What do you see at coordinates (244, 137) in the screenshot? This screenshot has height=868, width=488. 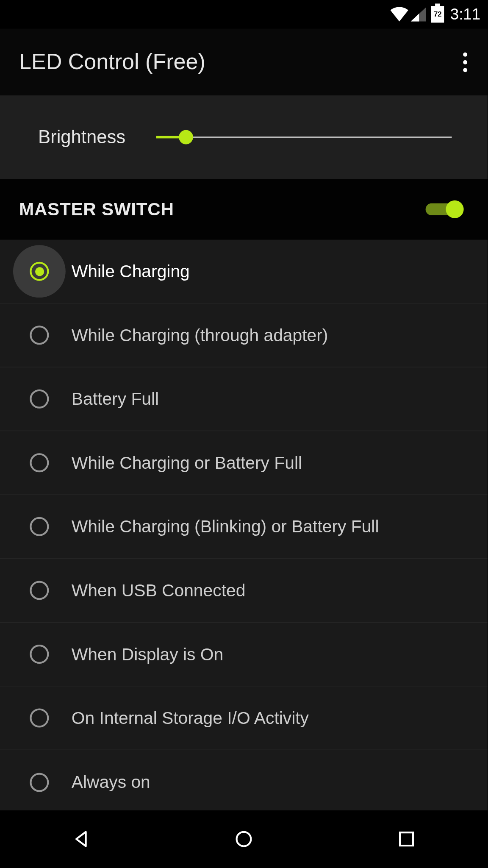 I see `brightness-panel: Brightness` at bounding box center [244, 137].